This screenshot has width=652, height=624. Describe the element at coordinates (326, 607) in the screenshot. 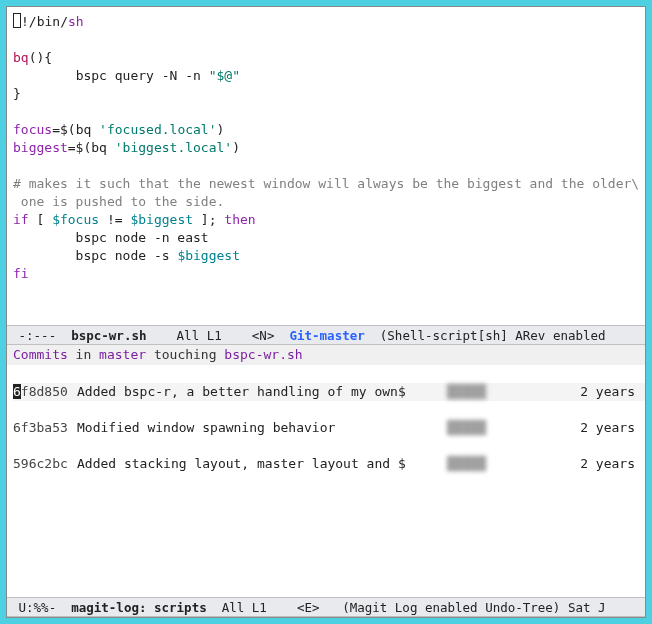

I see `modeline-bottom: U:%%- magit-log: scripts All L1 <E> (Mag…` at that location.